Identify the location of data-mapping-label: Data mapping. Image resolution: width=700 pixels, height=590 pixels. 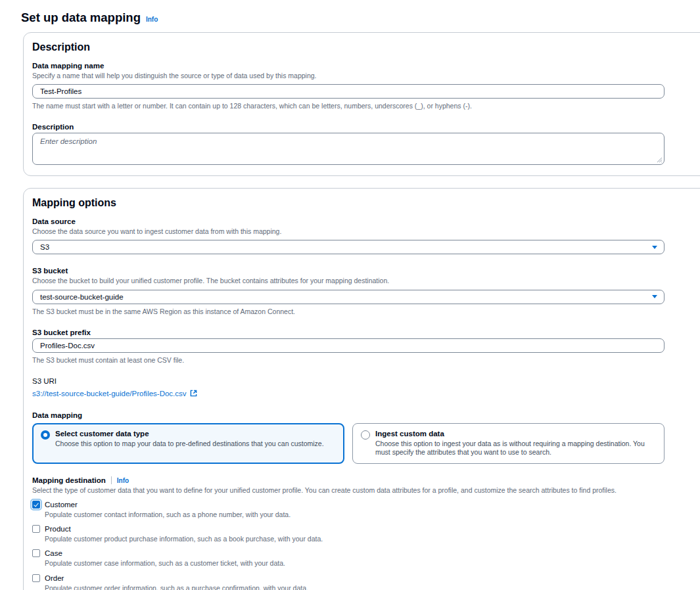
(348, 415).